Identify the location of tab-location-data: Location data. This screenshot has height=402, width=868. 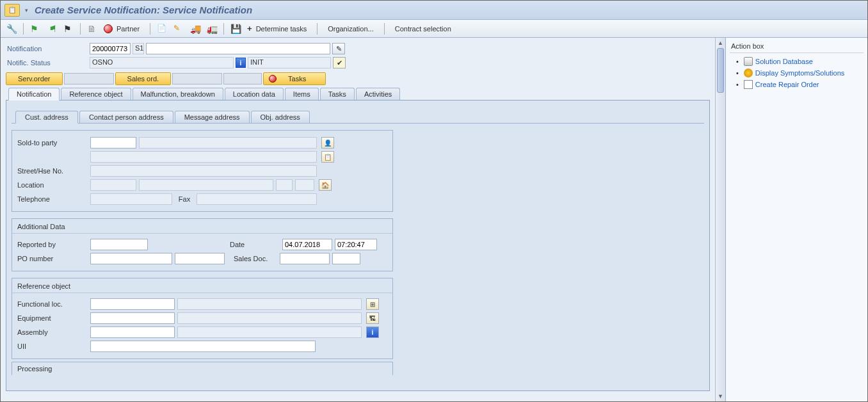
(254, 93).